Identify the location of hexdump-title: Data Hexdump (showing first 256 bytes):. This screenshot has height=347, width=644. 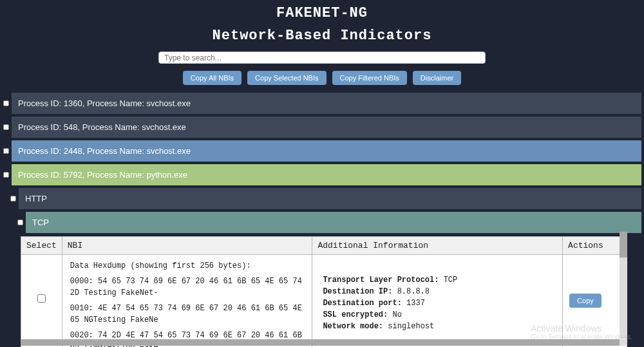
(187, 266).